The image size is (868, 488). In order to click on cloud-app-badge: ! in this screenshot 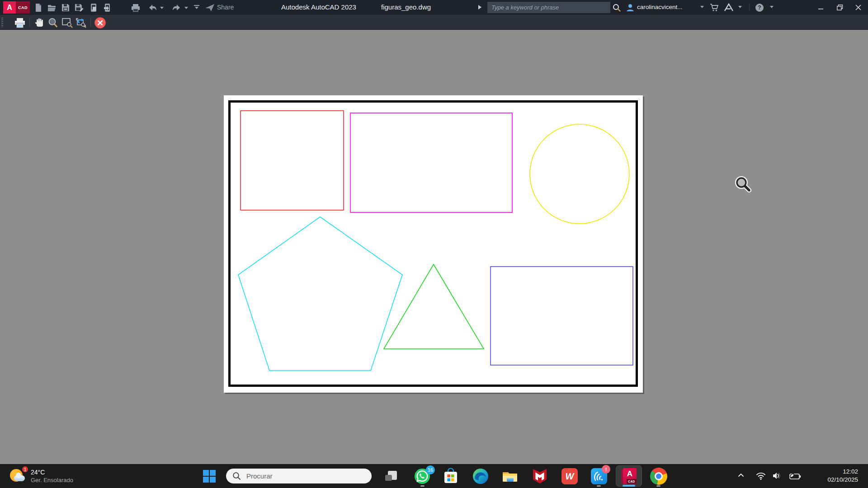, I will do `click(606, 469)`.